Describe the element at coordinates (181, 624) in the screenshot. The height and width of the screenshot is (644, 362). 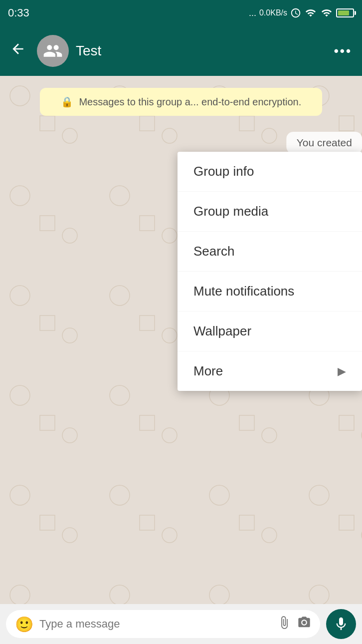
I see `input-bar: 🙂` at that location.